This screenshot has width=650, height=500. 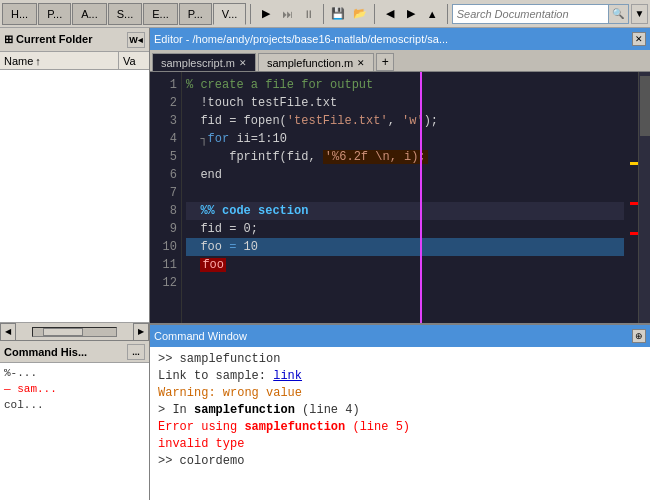 What do you see at coordinates (400, 444) in the screenshot?
I see `cmd-line-6: invalid type` at bounding box center [400, 444].